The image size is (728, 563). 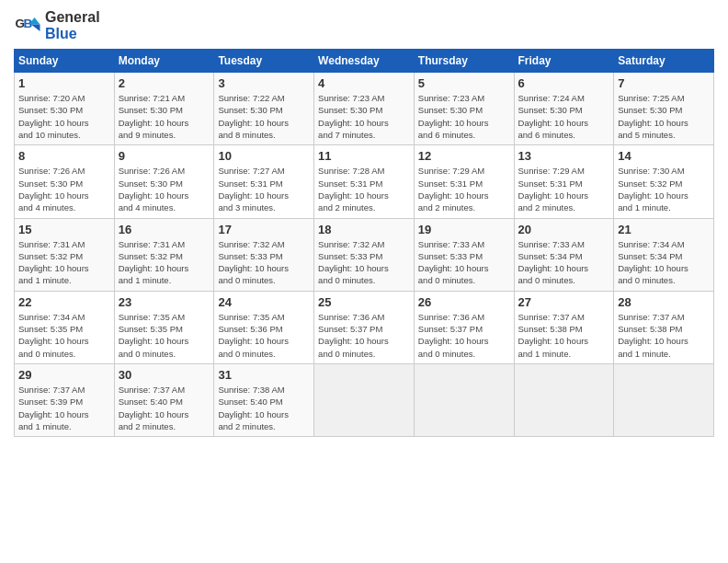 What do you see at coordinates (264, 375) in the screenshot?
I see `day-number: 31` at bounding box center [264, 375].